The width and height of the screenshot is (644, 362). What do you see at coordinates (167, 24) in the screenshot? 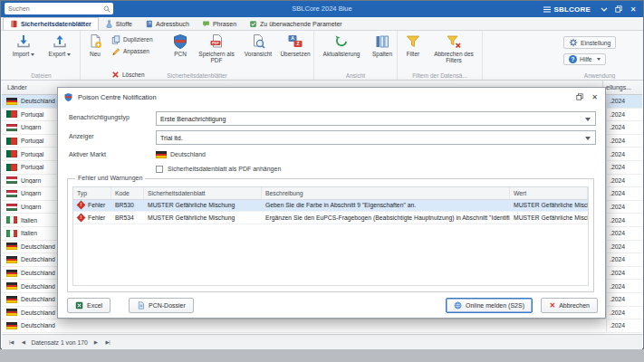
I see `tab-adressbuch: Adressbuch` at bounding box center [167, 24].